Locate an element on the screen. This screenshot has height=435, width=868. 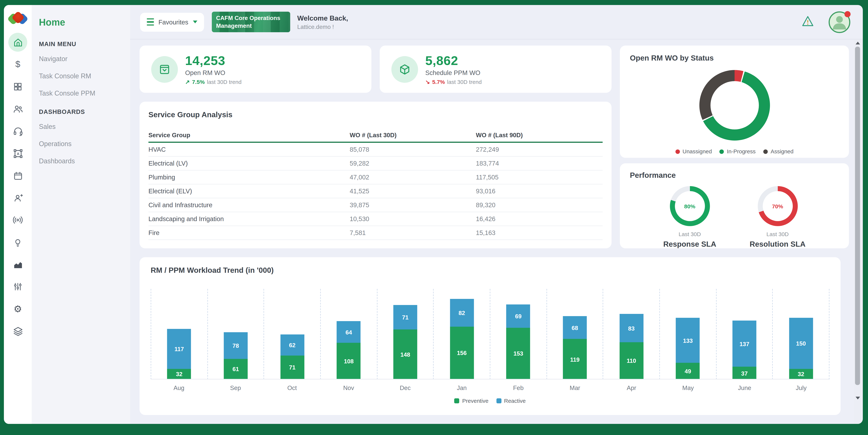
legend-item-in-progress: In-Progress is located at coordinates (737, 152).